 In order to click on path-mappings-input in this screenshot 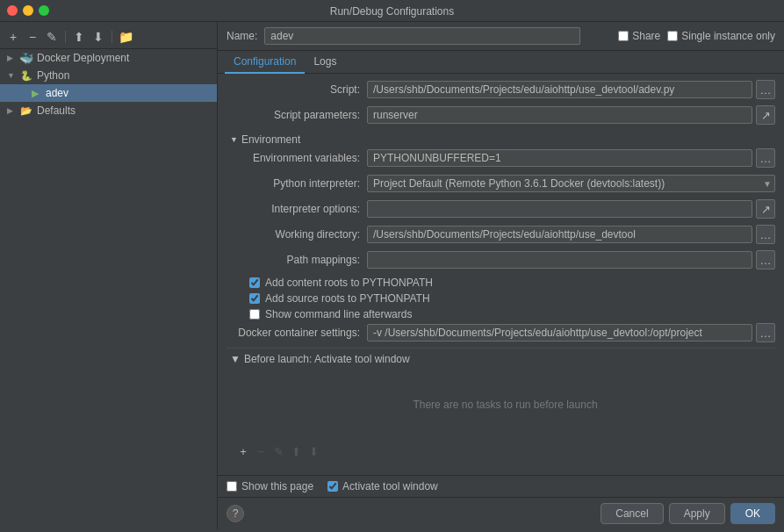, I will do `click(560, 260)`.